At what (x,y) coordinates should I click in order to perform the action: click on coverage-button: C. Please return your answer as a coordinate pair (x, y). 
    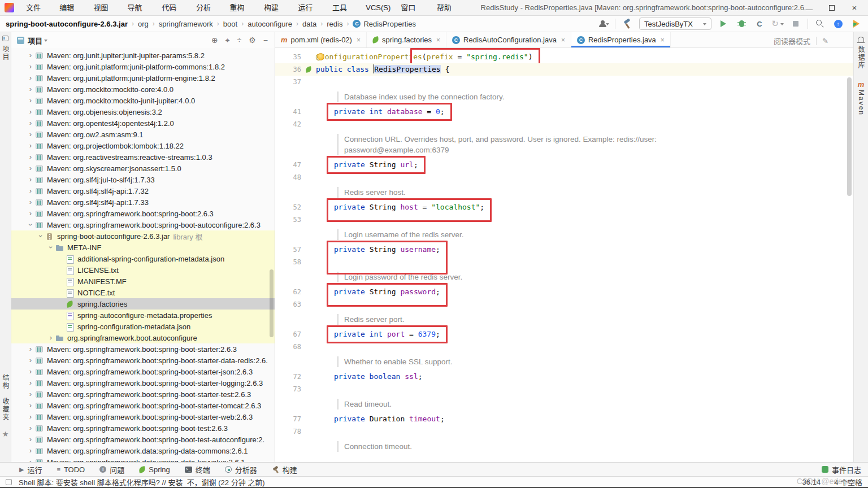
    Looking at the image, I should click on (760, 24).